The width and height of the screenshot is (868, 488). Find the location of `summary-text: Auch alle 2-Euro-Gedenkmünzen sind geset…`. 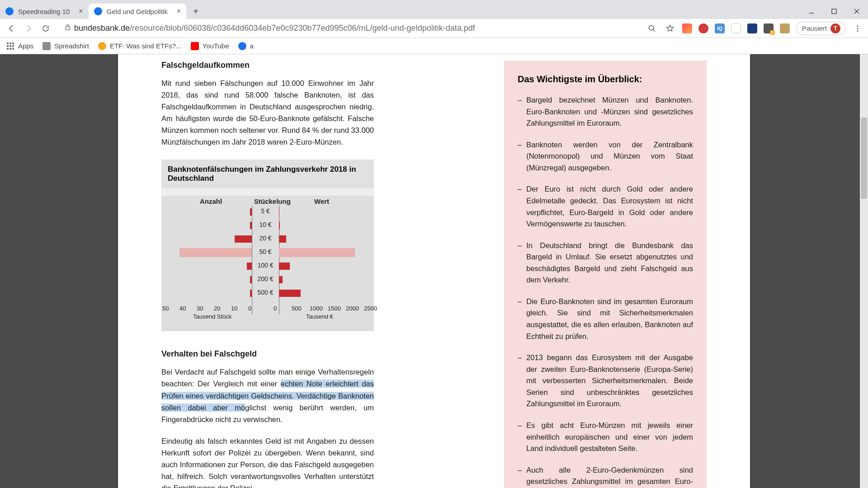

summary-text: Auch alle 2-Euro-Gedenkmünzen sind geset… is located at coordinates (609, 476).